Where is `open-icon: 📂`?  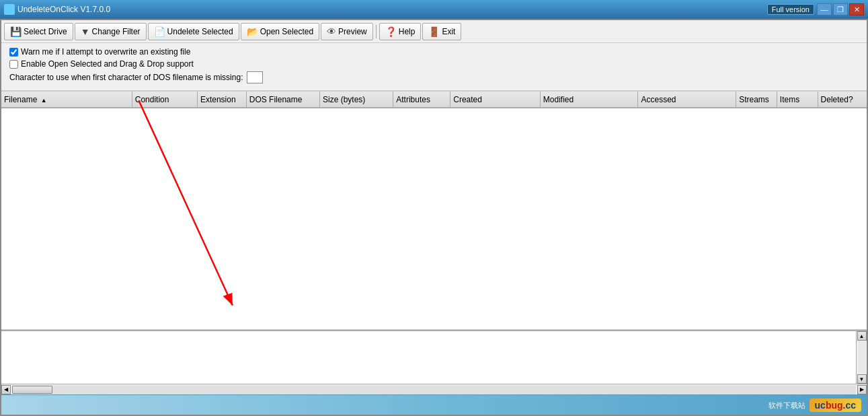
open-icon: 📂 is located at coordinates (253, 32).